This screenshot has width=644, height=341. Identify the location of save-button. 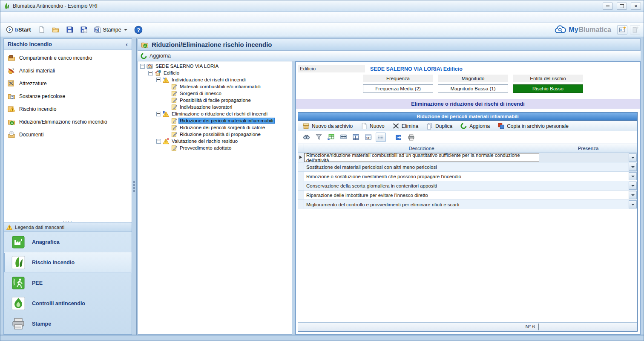
(70, 30).